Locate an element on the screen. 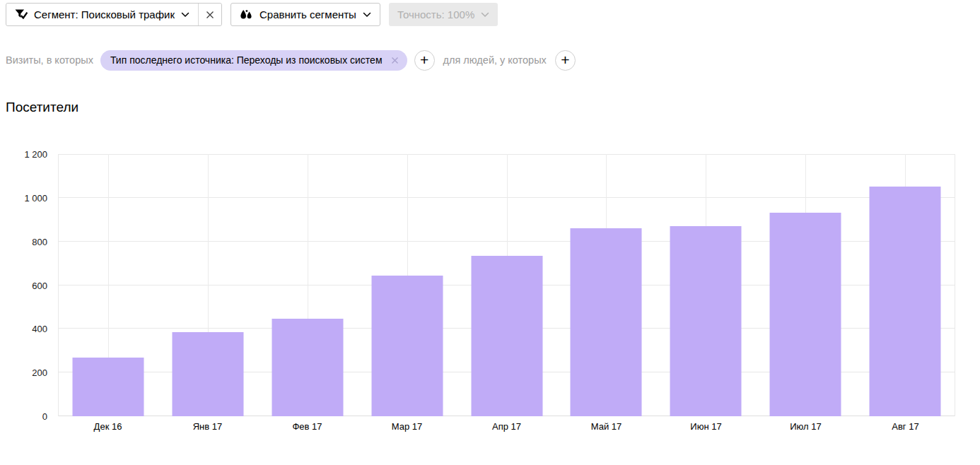  x-tick-label: Авг 17 is located at coordinates (905, 427).